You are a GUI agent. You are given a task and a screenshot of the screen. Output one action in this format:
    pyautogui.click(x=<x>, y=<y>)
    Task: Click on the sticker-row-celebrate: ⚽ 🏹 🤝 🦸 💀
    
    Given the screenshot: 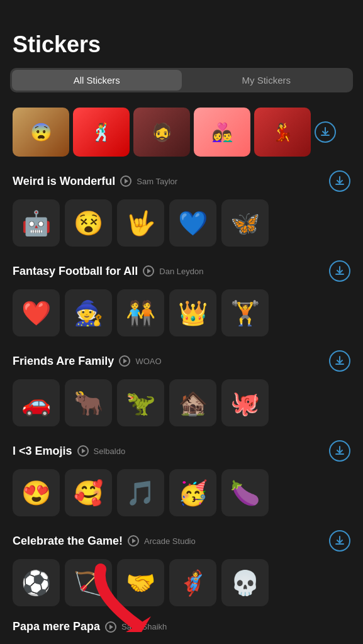 What is the action you would take?
    pyautogui.click(x=181, y=582)
    